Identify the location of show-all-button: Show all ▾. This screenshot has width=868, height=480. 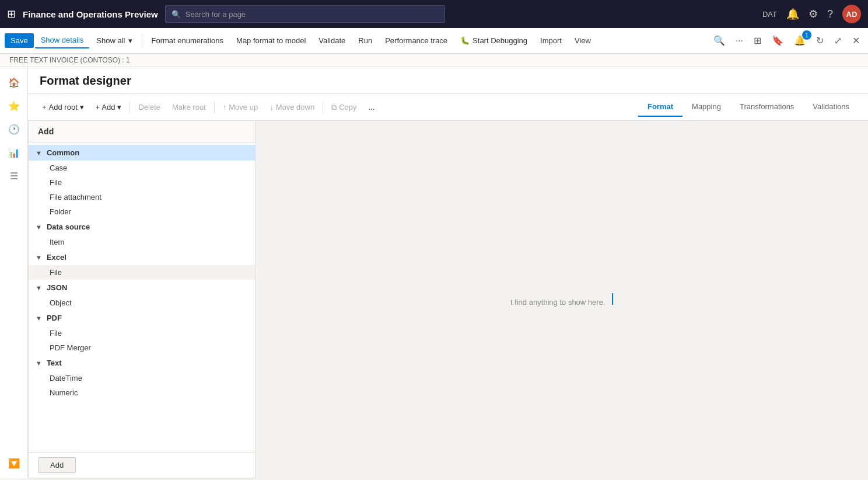
(114, 41).